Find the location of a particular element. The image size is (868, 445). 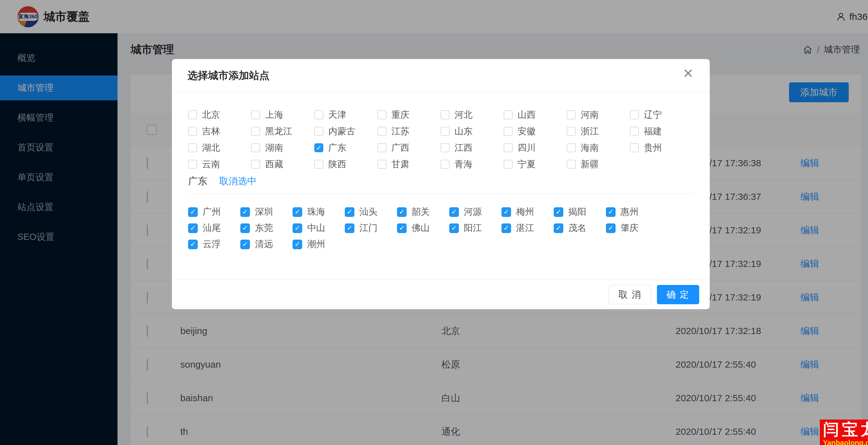

city-option: ✓ 河源 is located at coordinates (475, 212).